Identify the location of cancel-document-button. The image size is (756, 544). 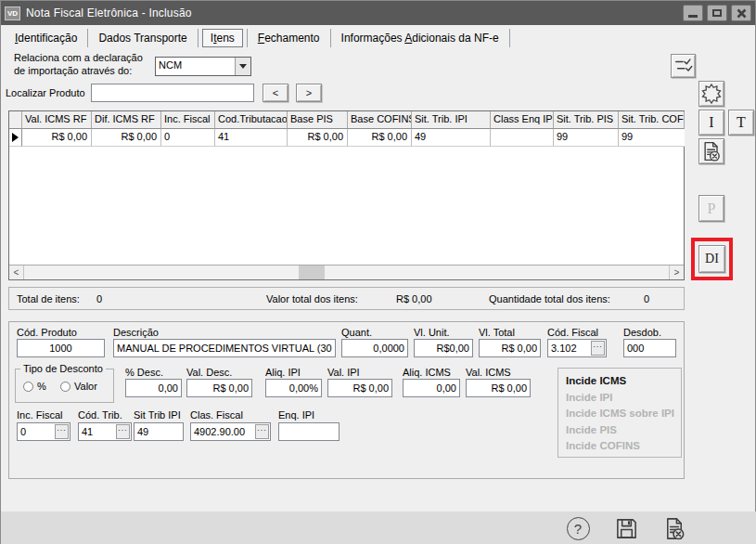
(711, 151).